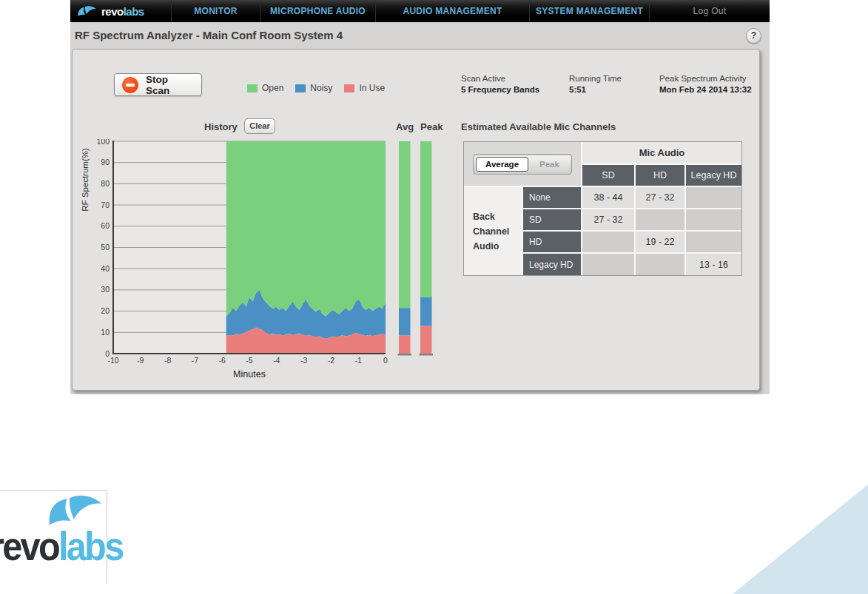 This screenshot has height=594, width=868. Describe the element at coordinates (105, 247) in the screenshot. I see `svg-text: 50` at that location.